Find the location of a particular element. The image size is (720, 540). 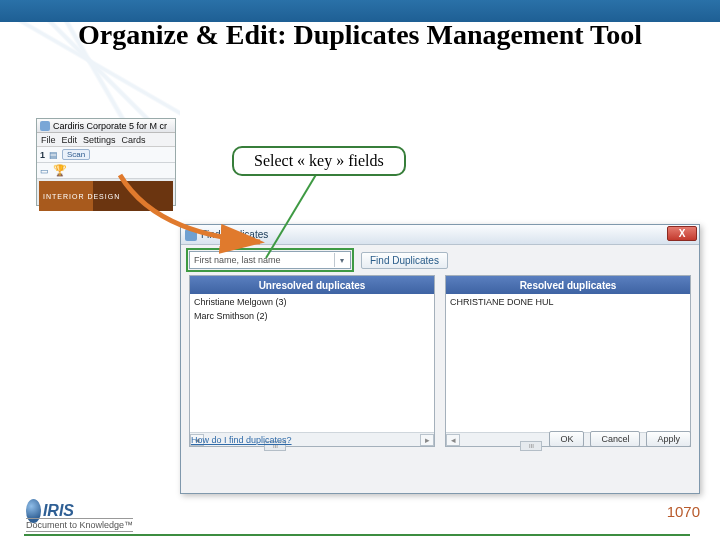

list-item: Christiane Melgown (3) is located at coordinates (312, 303).